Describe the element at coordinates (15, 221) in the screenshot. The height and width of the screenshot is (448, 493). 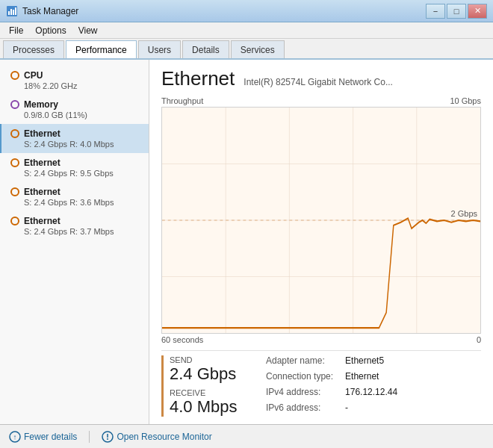
I see `ethernet4-dot` at that location.